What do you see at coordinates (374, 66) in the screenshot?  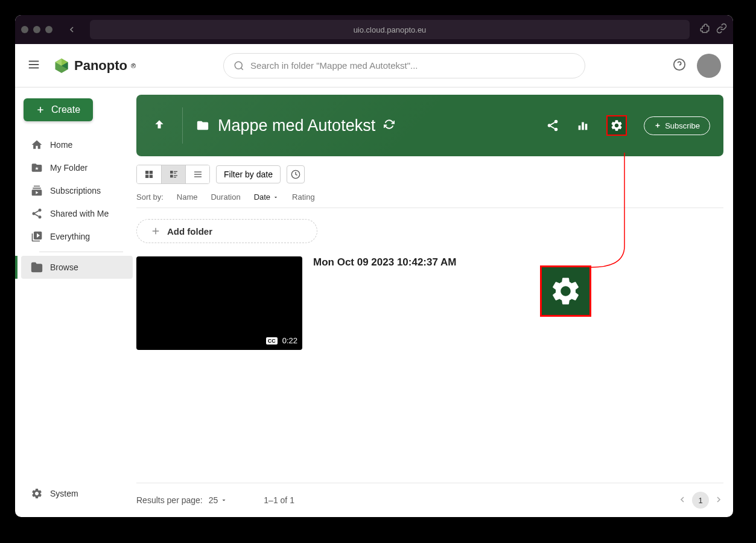 I see `app-topbar: Panopto®` at bounding box center [374, 66].